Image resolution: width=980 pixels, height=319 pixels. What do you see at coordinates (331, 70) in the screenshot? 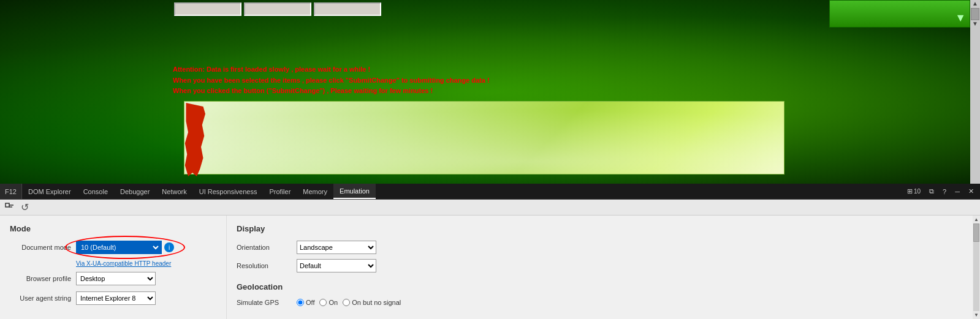
I see `attention-line-1: Attention: Data is first loaded slowly ,…` at bounding box center [331, 70].